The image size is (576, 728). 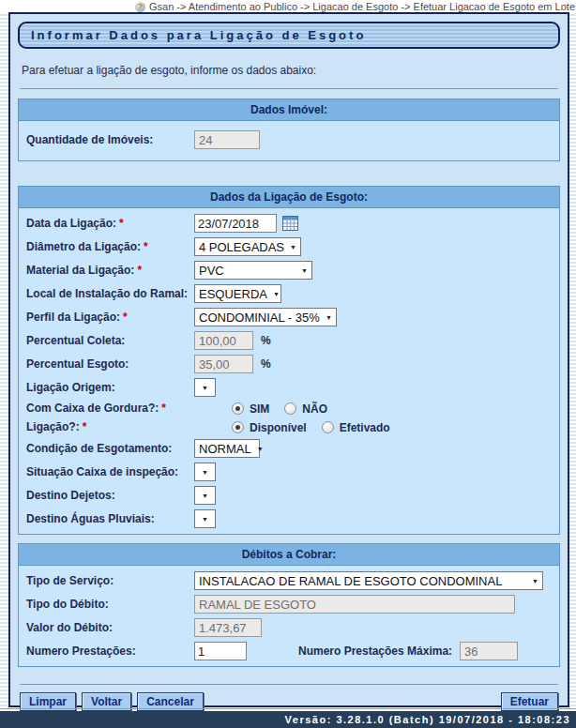 What do you see at coordinates (141, 8) in the screenshot?
I see `help-icon: ?` at bounding box center [141, 8].